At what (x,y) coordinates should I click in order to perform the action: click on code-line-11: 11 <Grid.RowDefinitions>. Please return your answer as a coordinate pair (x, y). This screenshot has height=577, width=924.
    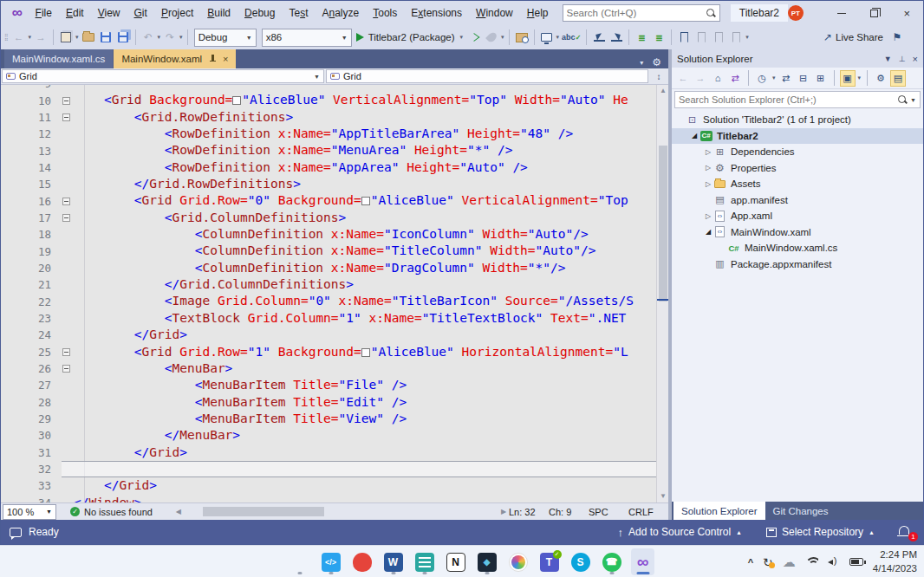
    Looking at the image, I should click on (329, 118).